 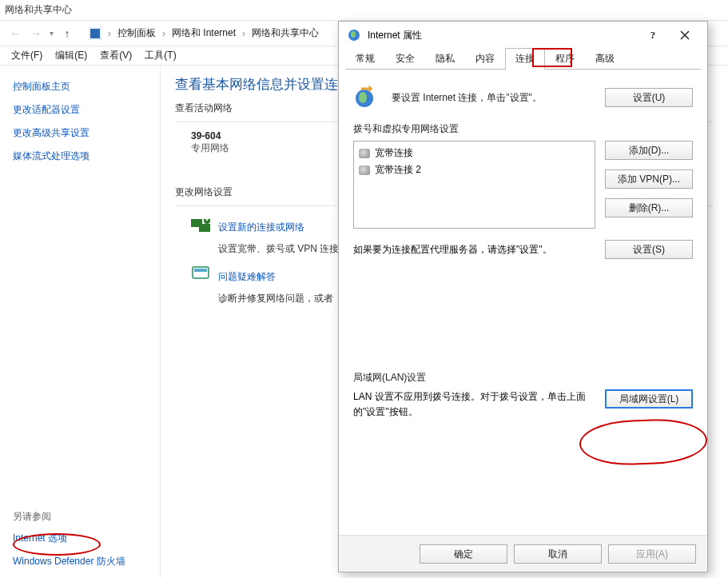 I want to click on menu-tools: 工具(T), so click(x=160, y=56).